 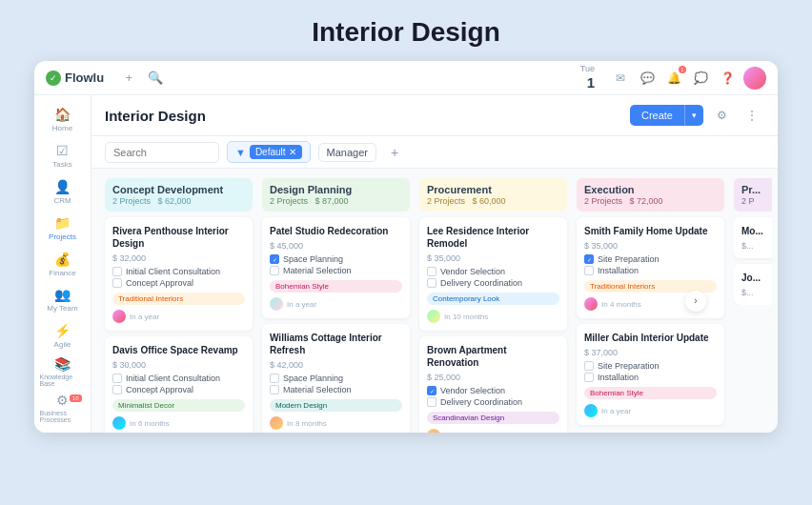 I want to click on column-header-concept: Concept Development 2 Projects $ 62,000, so click(x=179, y=194).